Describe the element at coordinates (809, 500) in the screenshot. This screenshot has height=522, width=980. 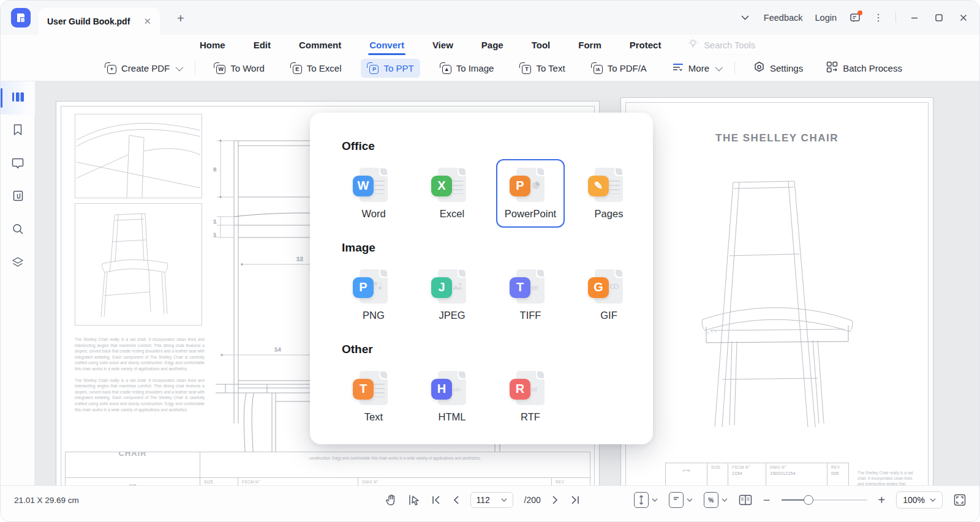
I see `zoom-slider-knob` at that location.